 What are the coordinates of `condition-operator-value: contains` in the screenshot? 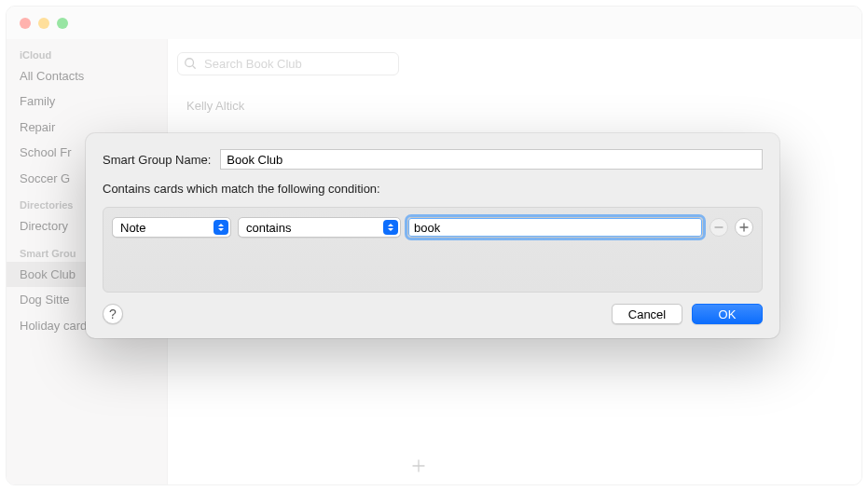 It's located at (269, 227).